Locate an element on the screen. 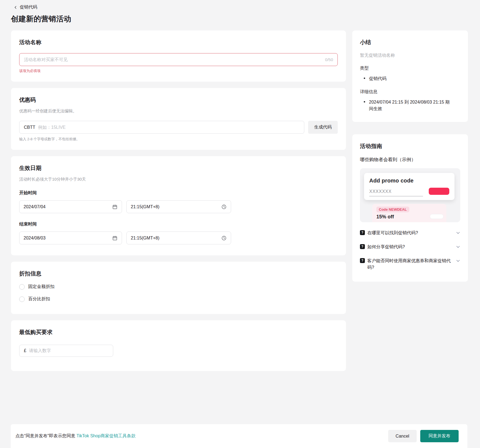 The image size is (480, 448). summary-detail-value: 2024/07/04 21:15 到 2024/08/03 21:15 期间生效 is located at coordinates (410, 105).